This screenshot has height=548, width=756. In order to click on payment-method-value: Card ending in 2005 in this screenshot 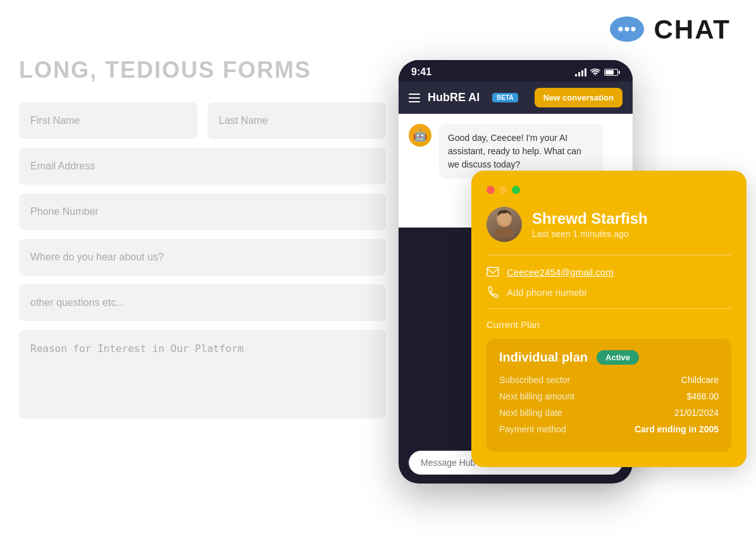, I will do `click(677, 429)`.